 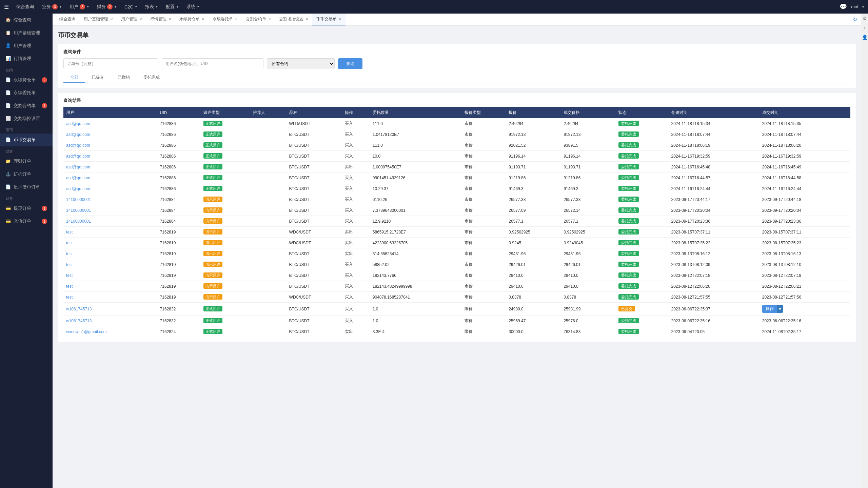 What do you see at coordinates (132, 20) in the screenshot?
I see `tab-用户管理: 用户管理 ✕` at bounding box center [132, 20].